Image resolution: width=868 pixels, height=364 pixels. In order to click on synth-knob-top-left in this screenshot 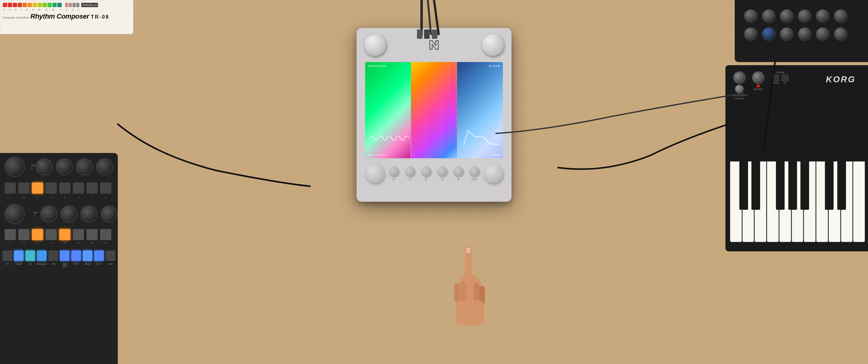, I will do `click(375, 45)`.